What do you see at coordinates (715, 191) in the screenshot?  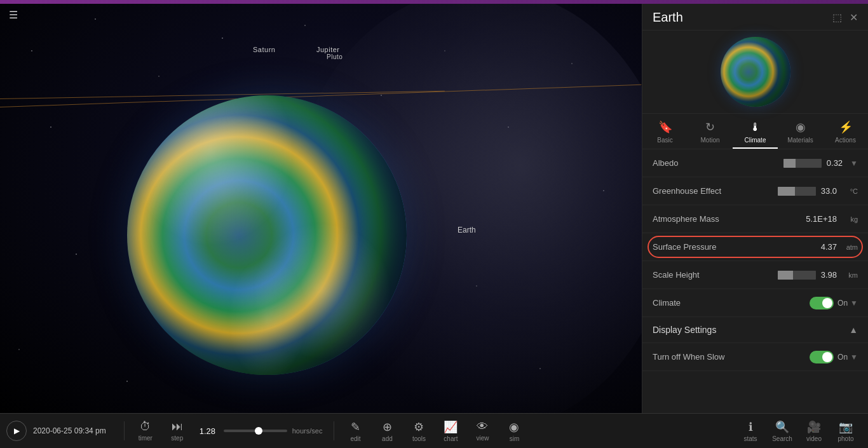 I see `greenhouse-label: Greenhouse Effect` at bounding box center [715, 191].